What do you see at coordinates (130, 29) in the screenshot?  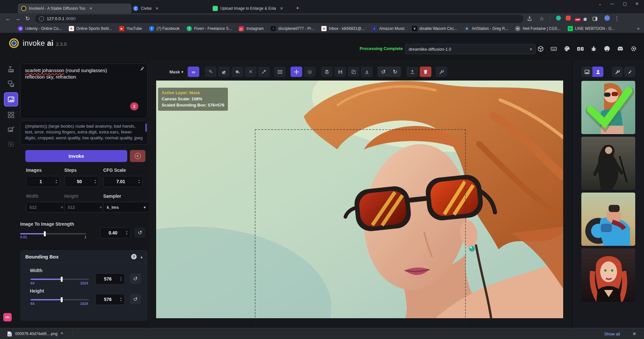 I see `bookmark-youtube: ▶YouTube` at bounding box center [130, 29].